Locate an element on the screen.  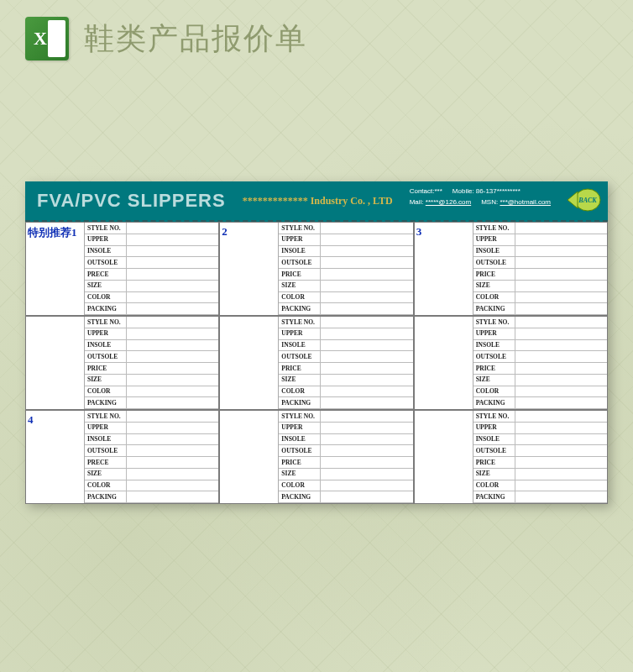
sheet-banner: FVA/PVC SLIPPERS ************* Industry … is located at coordinates (316, 202).